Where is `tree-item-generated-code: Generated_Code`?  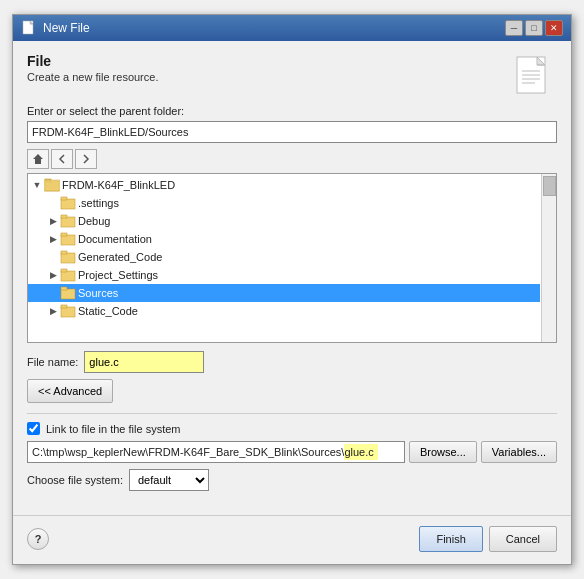 tree-item-generated-code: Generated_Code is located at coordinates (284, 257).